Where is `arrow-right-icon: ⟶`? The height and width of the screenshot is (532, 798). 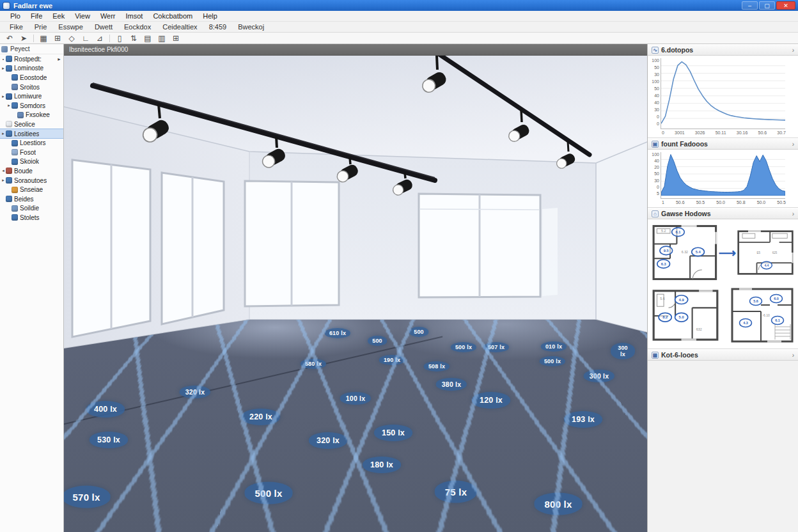 arrow-right-icon: ⟶ is located at coordinates (728, 253).